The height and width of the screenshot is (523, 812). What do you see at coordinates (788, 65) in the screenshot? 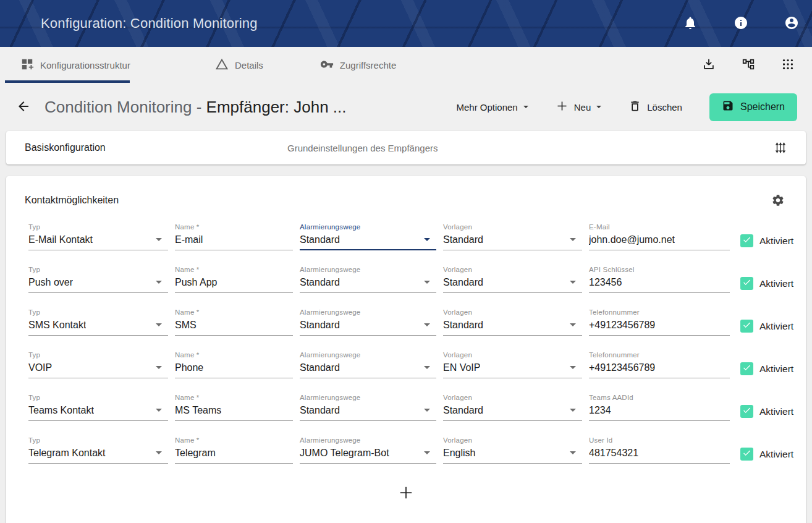
I see `apps-grid-button` at bounding box center [788, 65].